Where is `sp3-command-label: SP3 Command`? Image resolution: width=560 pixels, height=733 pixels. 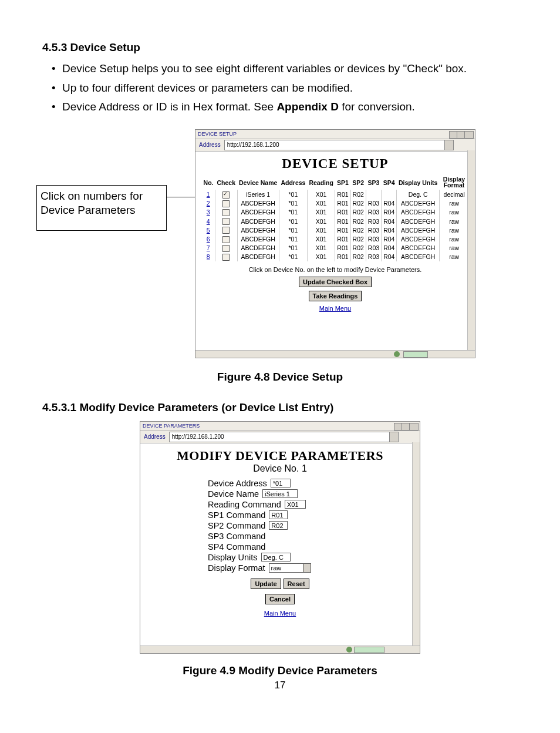 sp3-command-label: SP3 Command is located at coordinates (238, 536).